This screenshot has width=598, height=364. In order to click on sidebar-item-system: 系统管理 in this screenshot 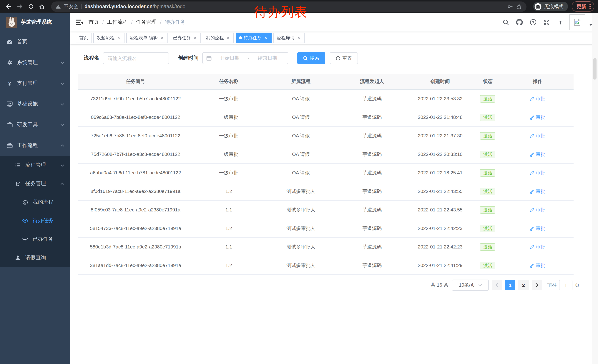, I will do `click(35, 63)`.